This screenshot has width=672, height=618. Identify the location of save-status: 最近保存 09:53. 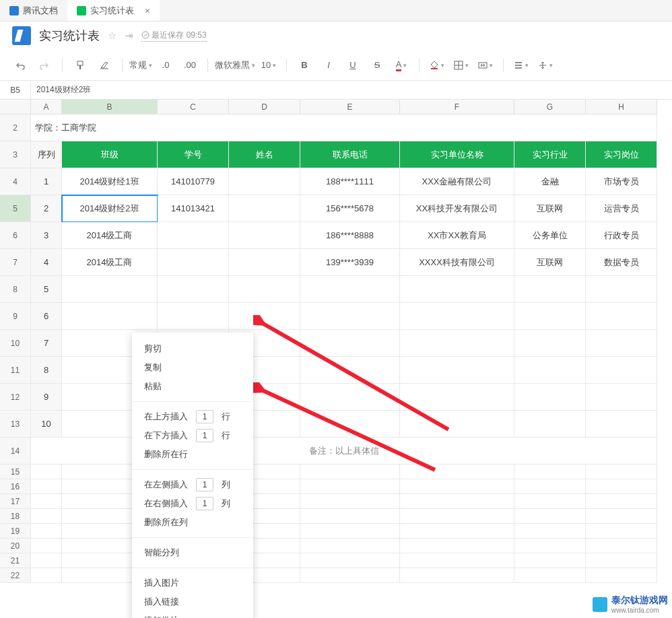
(174, 36).